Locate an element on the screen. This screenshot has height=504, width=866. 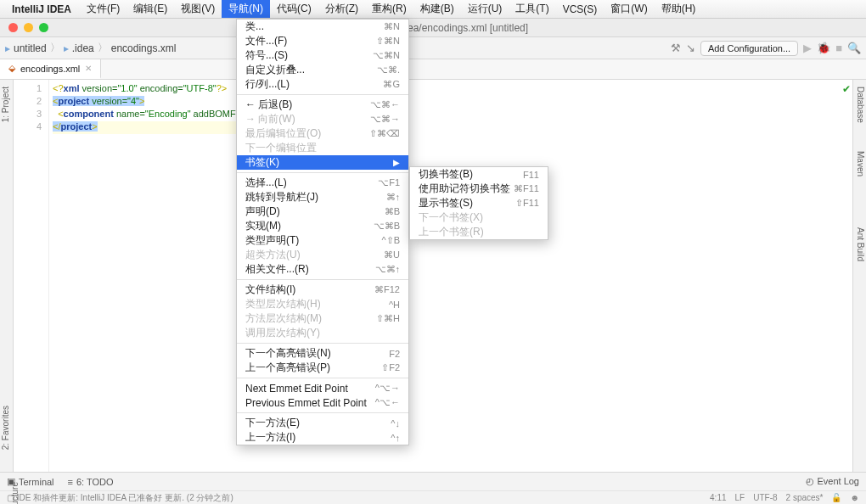
menu-item: 实现(M)⌥⌘B is located at coordinates (323, 226).